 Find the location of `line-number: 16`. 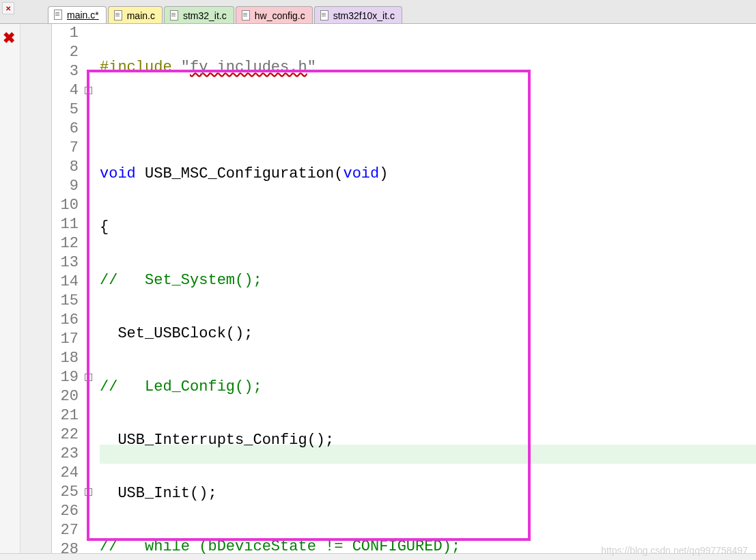

line-number: 16 is located at coordinates (66, 320).